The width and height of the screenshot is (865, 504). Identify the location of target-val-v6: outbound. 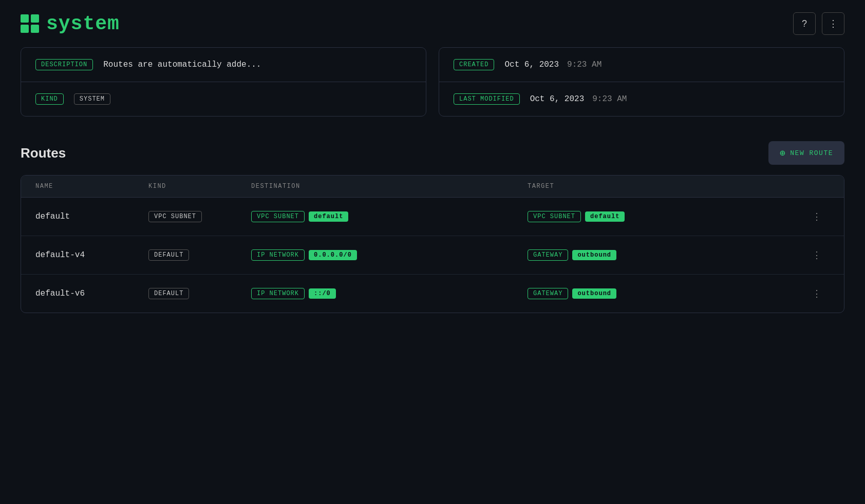
(594, 294).